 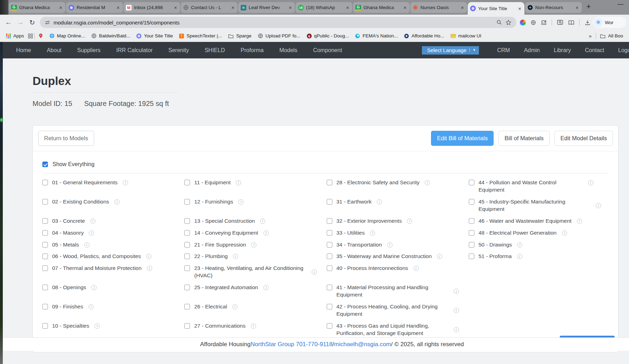 I want to click on bookmark-item: Your Site Title, so click(x=155, y=36).